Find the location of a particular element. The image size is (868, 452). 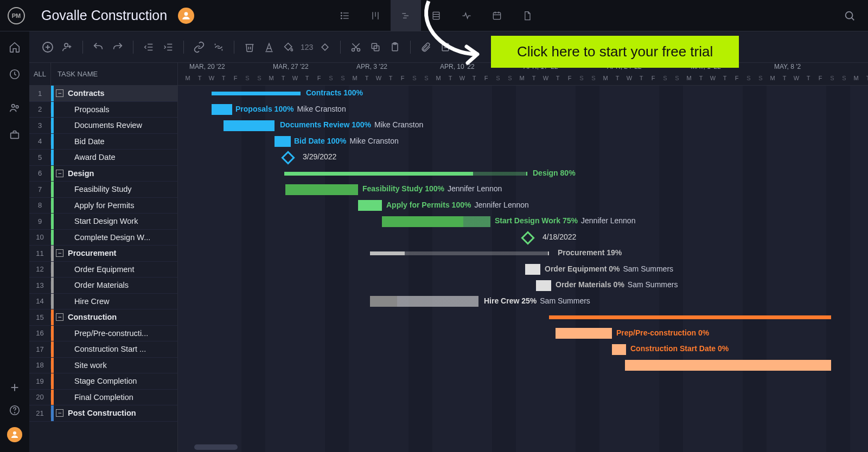

timeline-day-label: W is located at coordinates (212, 80).